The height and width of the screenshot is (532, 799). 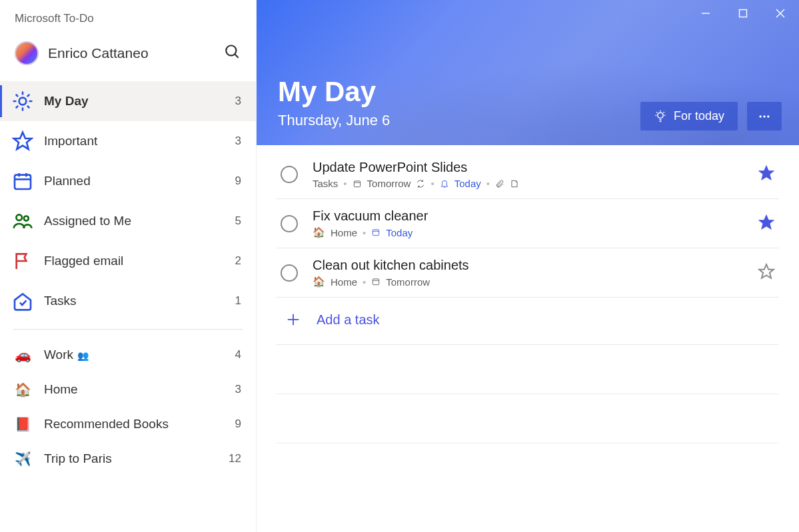 I want to click on sidebar-divider, so click(x=128, y=329).